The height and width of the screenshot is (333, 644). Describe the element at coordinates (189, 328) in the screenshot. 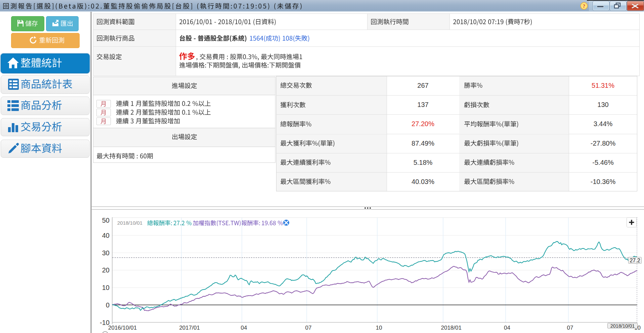

I see `svg-text: 2017/01` at that location.